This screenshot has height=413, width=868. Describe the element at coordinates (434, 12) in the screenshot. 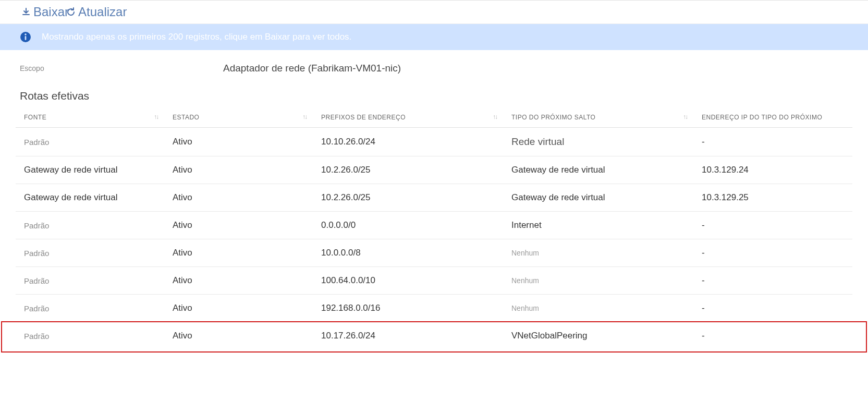

I see `toolbar: Baixar Atualizar` at that location.